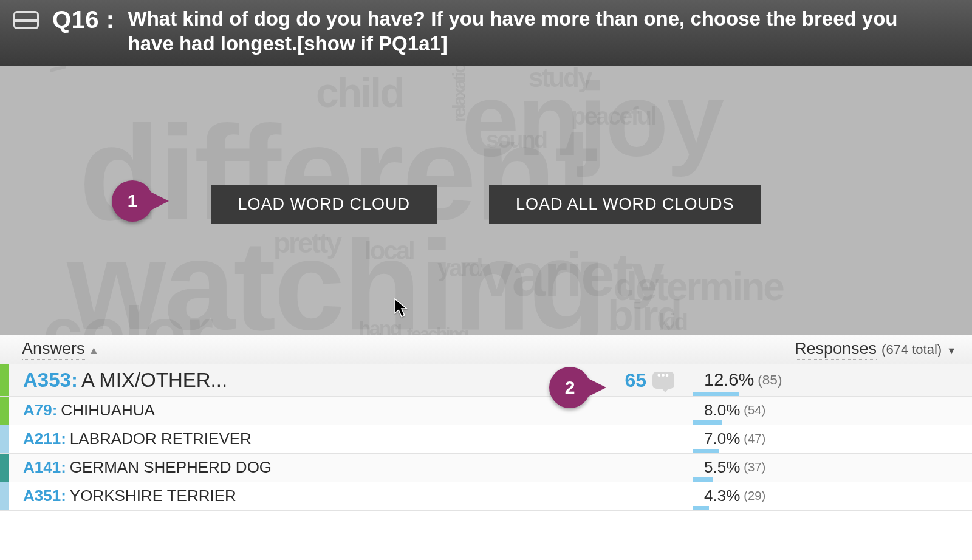  What do you see at coordinates (832, 468) in the screenshot?
I see `response-cell: 5.5%(37)` at bounding box center [832, 468].